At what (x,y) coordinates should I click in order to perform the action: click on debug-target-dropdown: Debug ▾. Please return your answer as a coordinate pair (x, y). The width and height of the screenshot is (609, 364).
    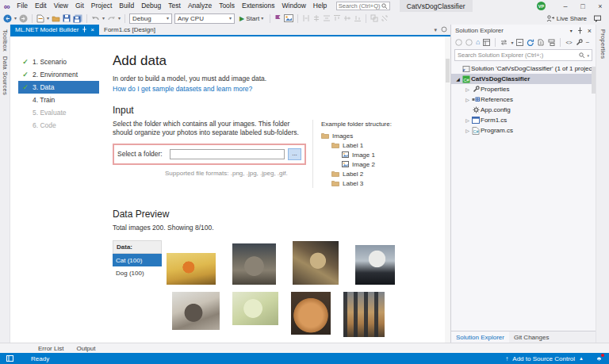
    Looking at the image, I should click on (151, 19).